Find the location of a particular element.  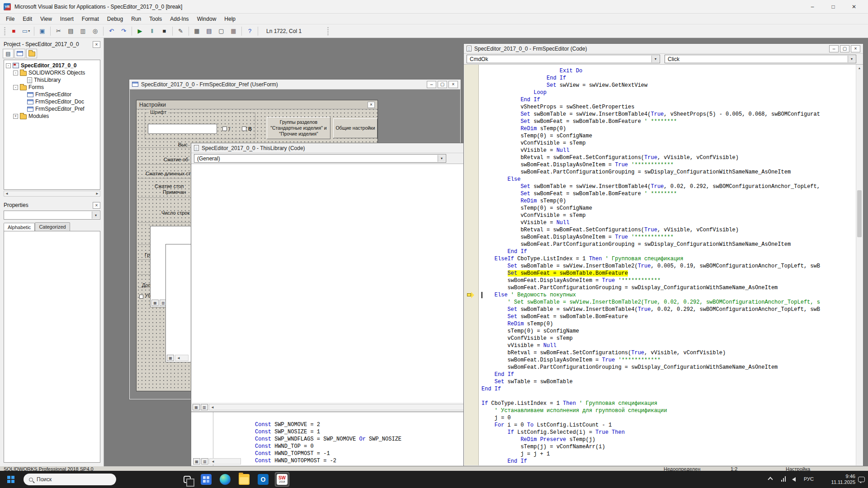

toggle-folders-button is located at coordinates (32, 53).